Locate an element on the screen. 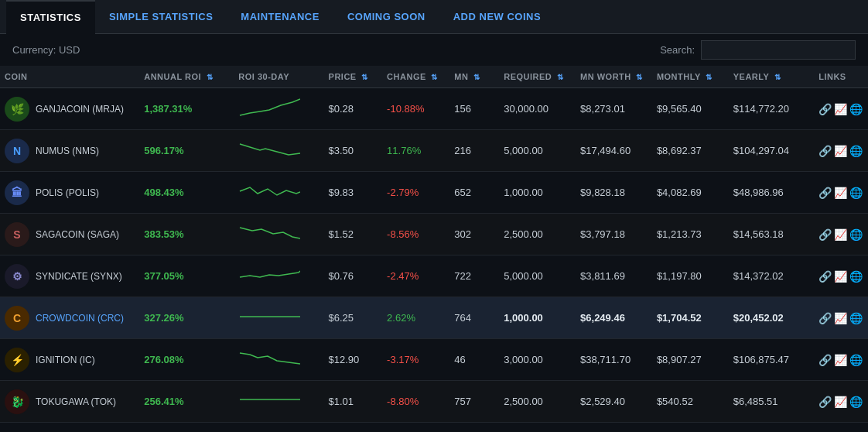  coin-icon: C is located at coordinates (17, 318).